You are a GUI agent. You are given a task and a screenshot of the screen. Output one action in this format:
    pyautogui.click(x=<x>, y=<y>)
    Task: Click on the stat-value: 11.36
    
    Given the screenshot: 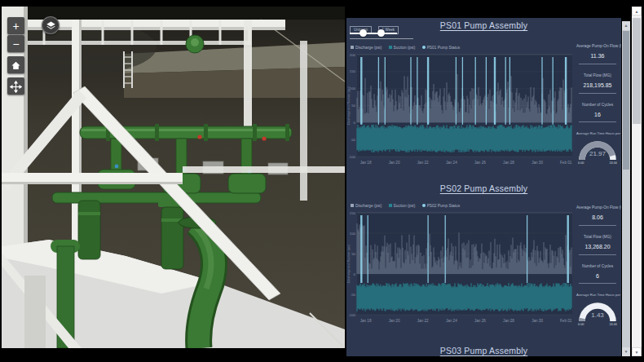 What is the action you would take?
    pyautogui.click(x=598, y=55)
    